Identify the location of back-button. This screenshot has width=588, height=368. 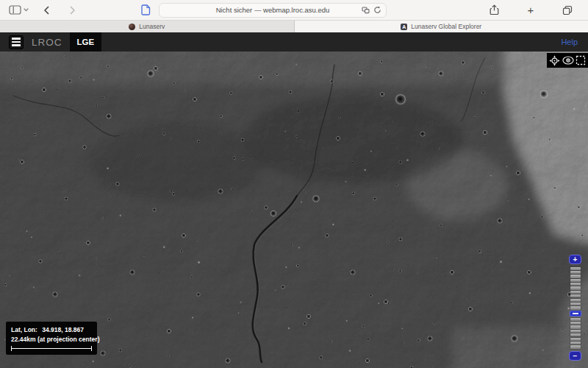
(46, 10).